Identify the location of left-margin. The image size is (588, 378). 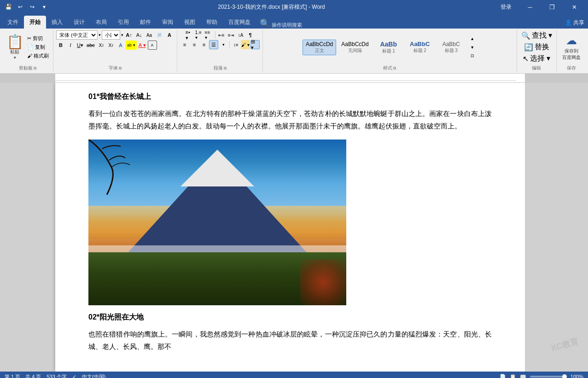
(28, 227).